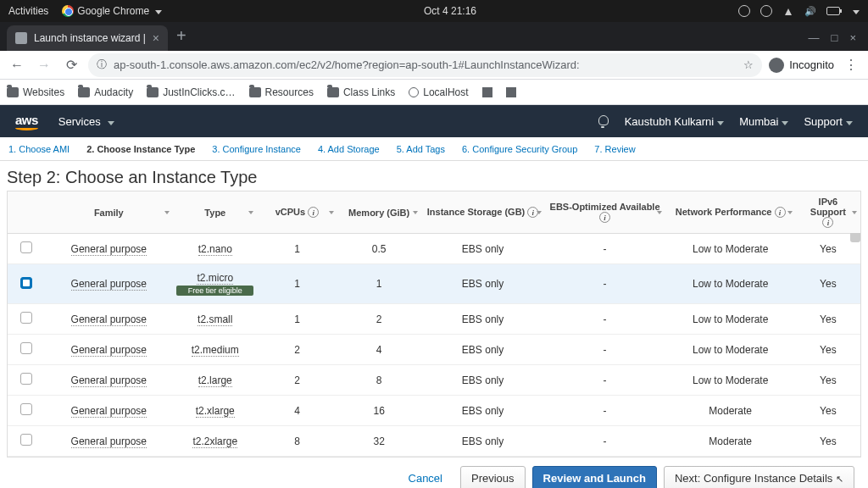 The height and width of the screenshot is (488, 868). What do you see at coordinates (828, 441) in the screenshot?
I see `ipv6-cell: Yes` at bounding box center [828, 441].